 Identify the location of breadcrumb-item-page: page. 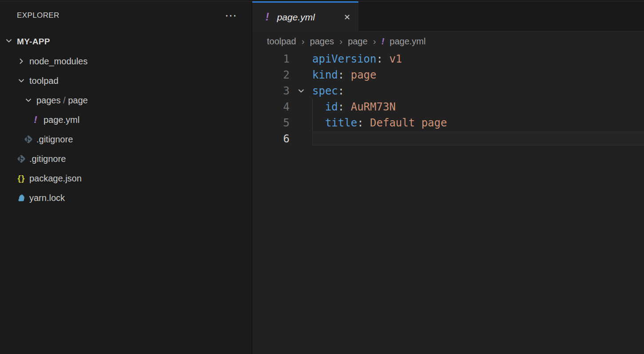
(358, 42).